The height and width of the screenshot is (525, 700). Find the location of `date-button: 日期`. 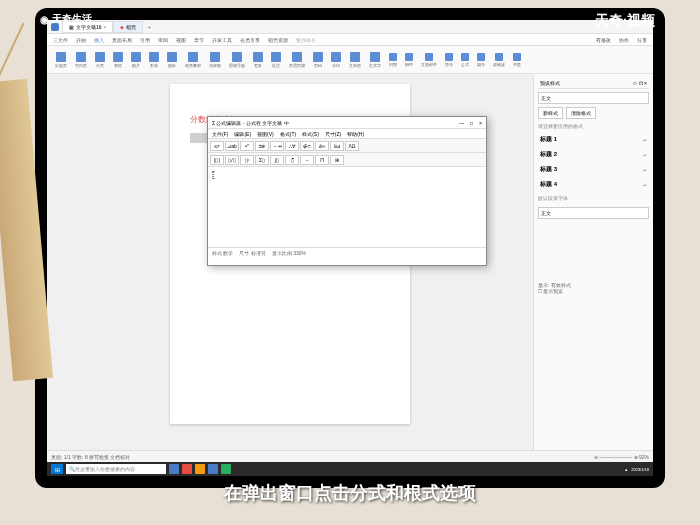

date-button: 日期 is located at coordinates (393, 60).